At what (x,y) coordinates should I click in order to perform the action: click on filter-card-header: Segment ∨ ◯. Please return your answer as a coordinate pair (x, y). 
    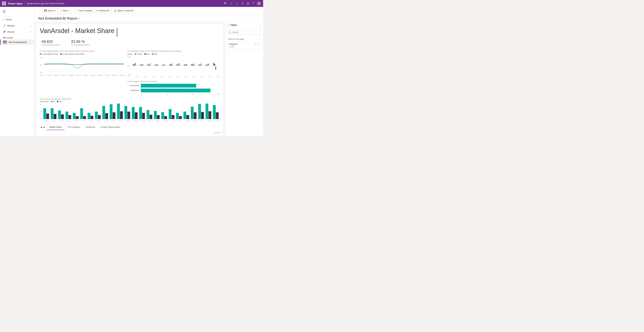
    Looking at the image, I should click on (244, 44).